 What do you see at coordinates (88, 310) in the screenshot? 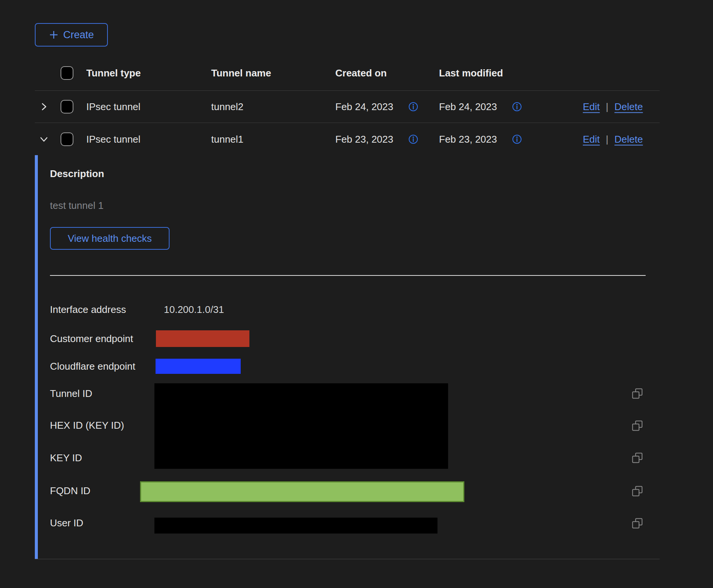
I see `field-label-interface-address: Interface address` at bounding box center [88, 310].